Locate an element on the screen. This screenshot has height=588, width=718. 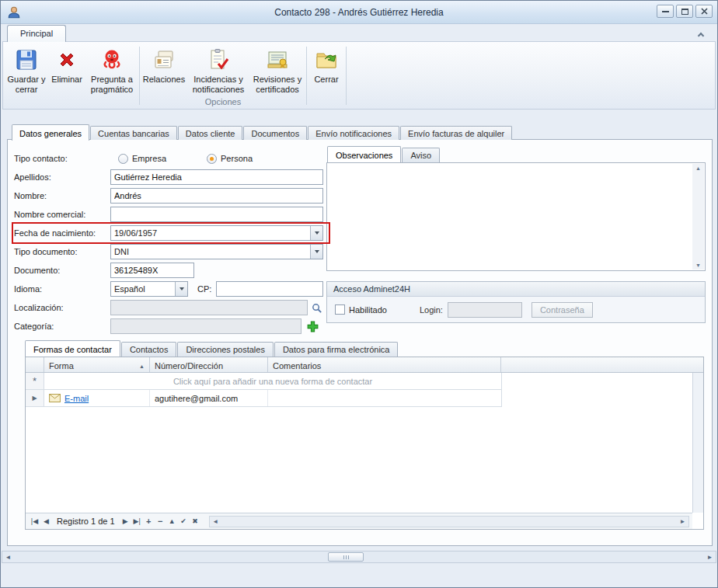
fecha-nacimiento-value: 19/06/1957 is located at coordinates (211, 233).